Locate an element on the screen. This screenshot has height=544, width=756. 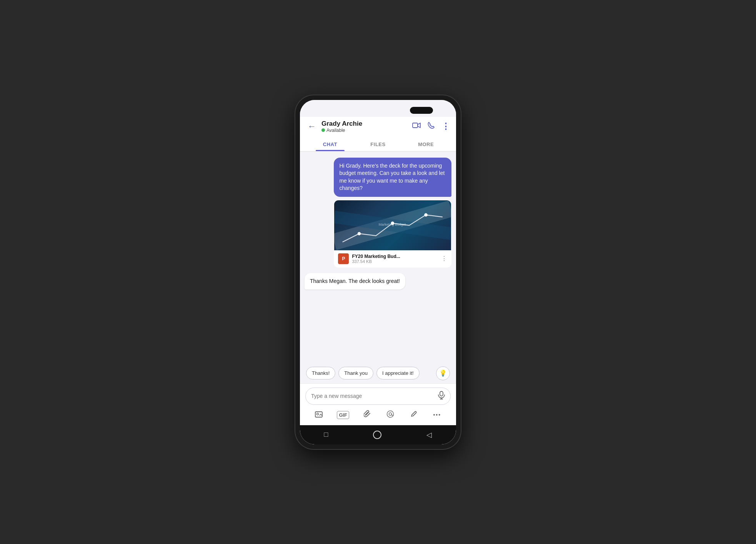
file-attachment: Marketing Budget P FY20 Marketing Bud...… is located at coordinates (393, 234).